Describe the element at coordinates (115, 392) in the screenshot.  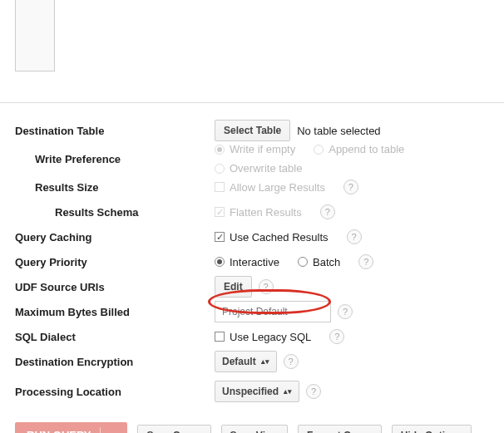
I see `processing-location-label: Processing Location` at that location.